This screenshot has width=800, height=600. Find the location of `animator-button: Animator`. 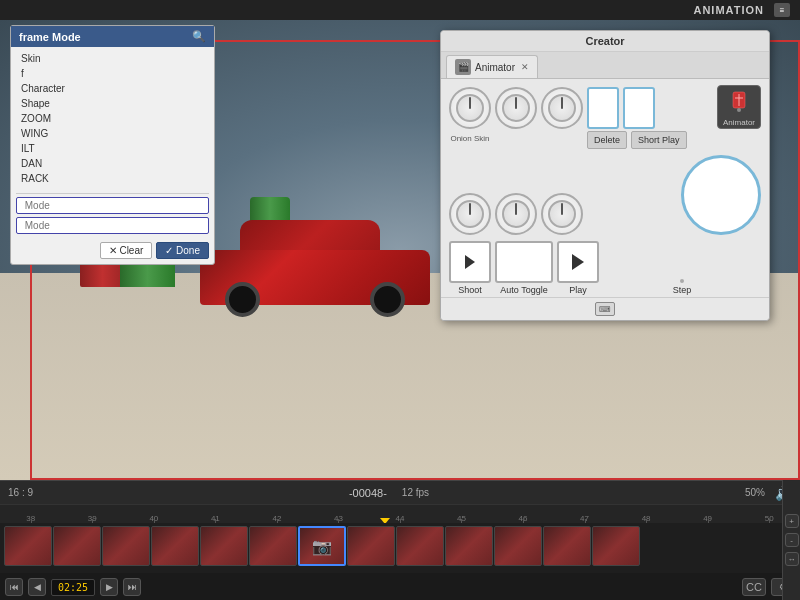

animator-button: Animator is located at coordinates (739, 107).